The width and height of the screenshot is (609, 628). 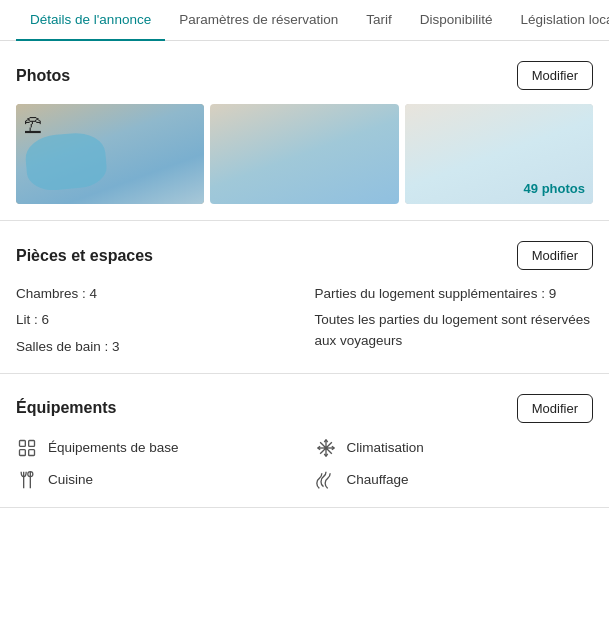 I want to click on equip-chauffage-label: Chauffage, so click(x=378, y=480).